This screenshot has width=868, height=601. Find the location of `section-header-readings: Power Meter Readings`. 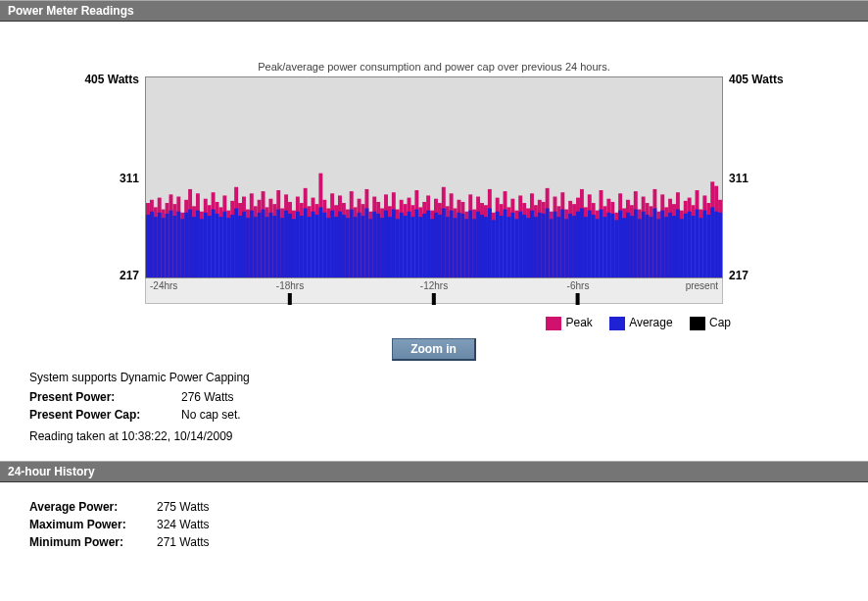

section-header-readings: Power Meter Readings is located at coordinates (434, 11).